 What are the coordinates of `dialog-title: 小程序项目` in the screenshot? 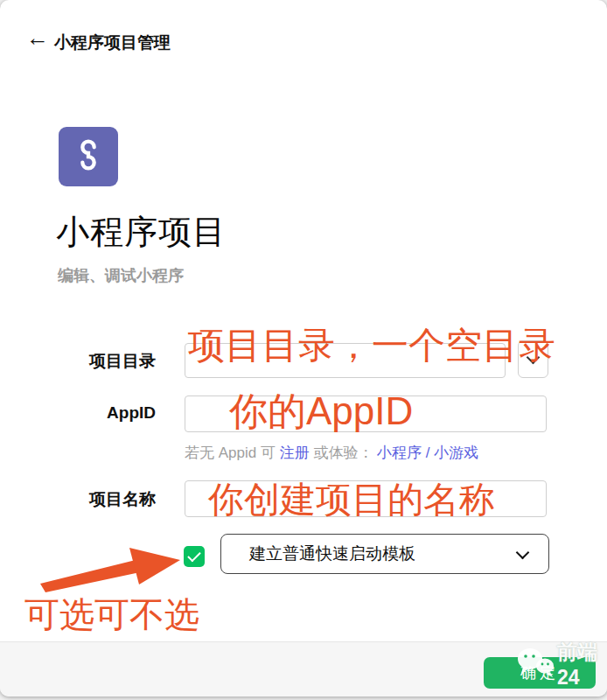 It's located at (142, 233).